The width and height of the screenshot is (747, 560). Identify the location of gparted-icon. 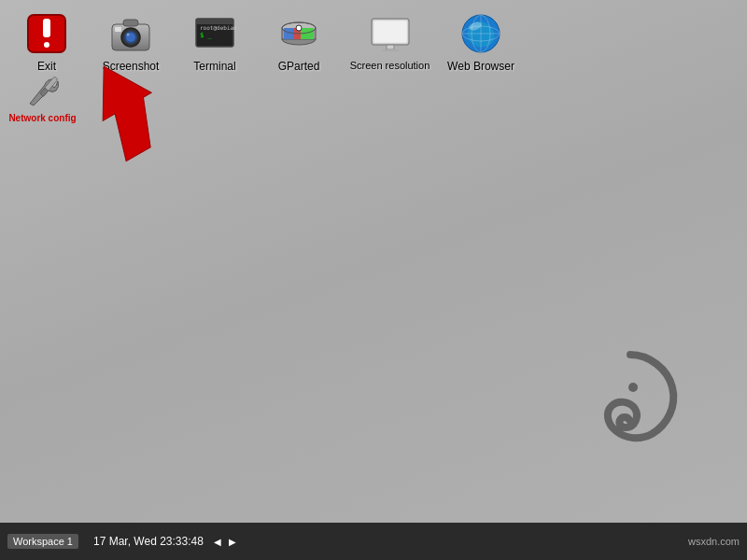
(299, 34).